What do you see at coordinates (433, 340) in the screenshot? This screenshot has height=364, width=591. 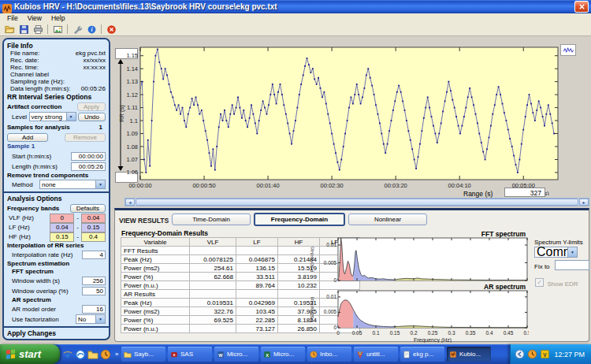 I see `svg-text: Frequency (Hz)` at bounding box center [433, 340].